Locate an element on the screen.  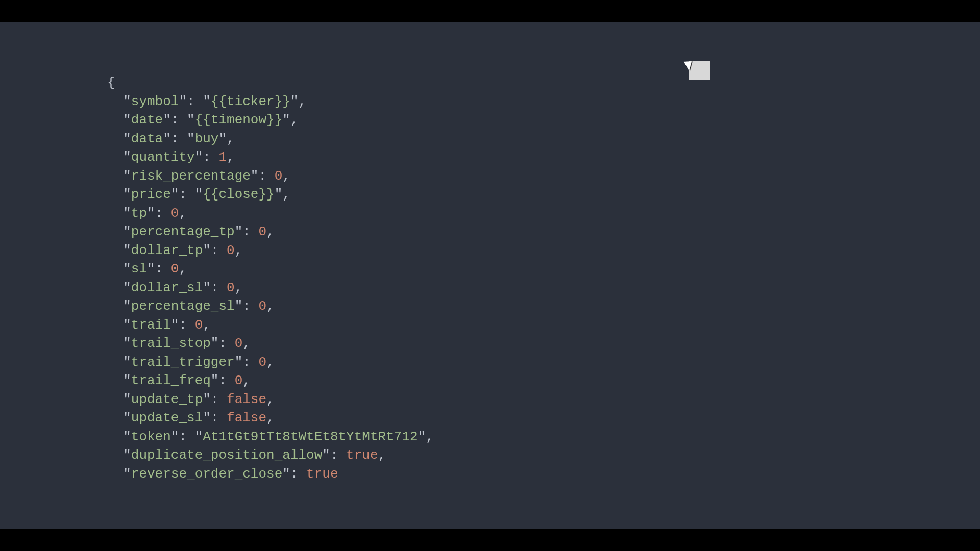
token-str: At1tGt9tTt8tWtEt8tYtMtRt712 is located at coordinates (310, 437).